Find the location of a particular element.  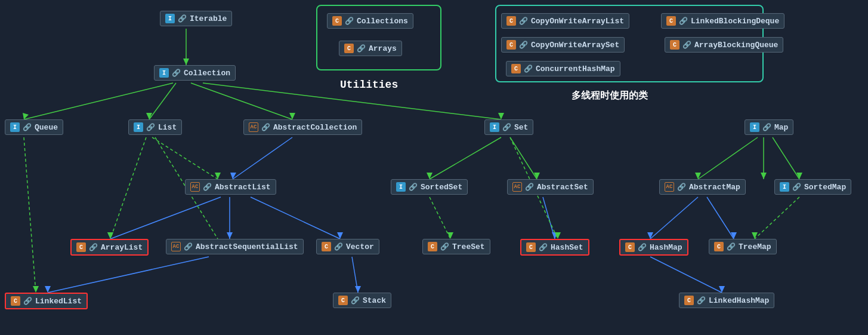

node-hashset: C 🔗 HashSet is located at coordinates (555, 247).